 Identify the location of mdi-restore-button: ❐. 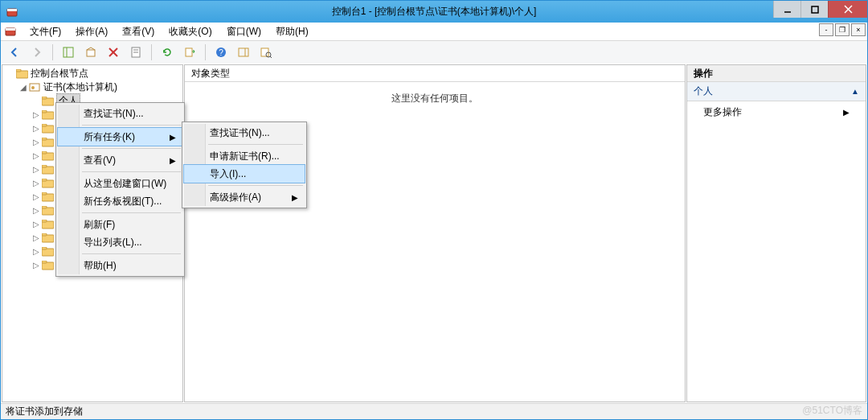
(842, 30).